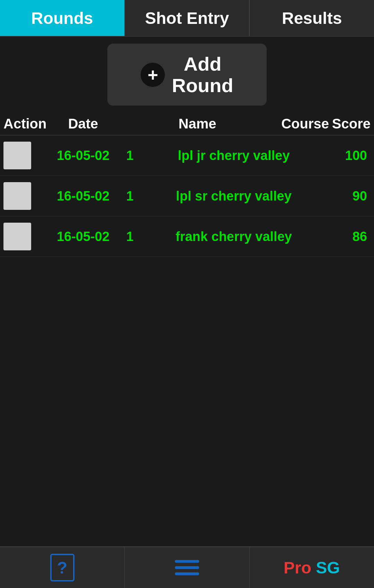 The height and width of the screenshot is (588, 374). I want to click on table-row: 16-05-02 1 lpl jr cherry valley 100, so click(187, 156).